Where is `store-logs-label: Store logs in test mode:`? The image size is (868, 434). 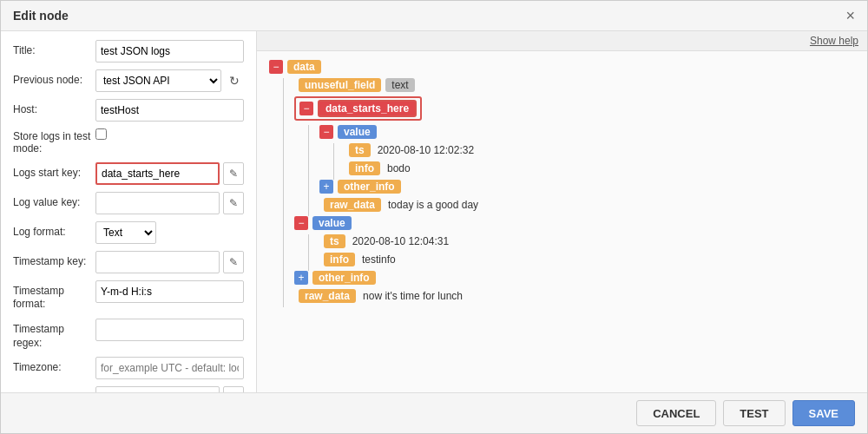
store-logs-label: Store logs in test mode: is located at coordinates (54, 142).